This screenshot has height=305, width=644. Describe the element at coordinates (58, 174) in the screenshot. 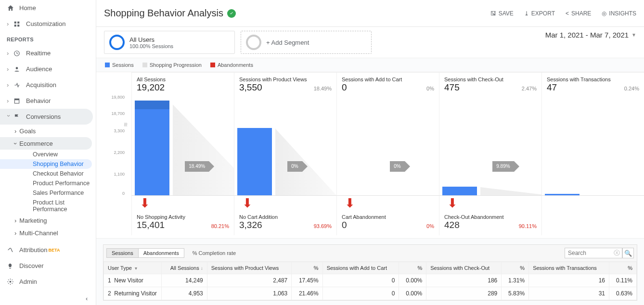

I see `nav-ecom-checkout-behavior-label: Checkout Behavior` at that location.